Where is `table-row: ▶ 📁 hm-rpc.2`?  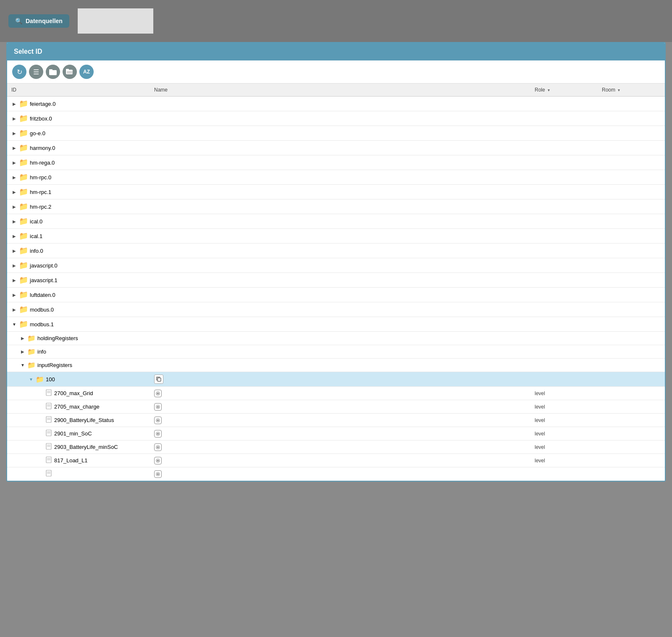
table-row: ▶ 📁 hm-rpc.2 is located at coordinates (336, 207).